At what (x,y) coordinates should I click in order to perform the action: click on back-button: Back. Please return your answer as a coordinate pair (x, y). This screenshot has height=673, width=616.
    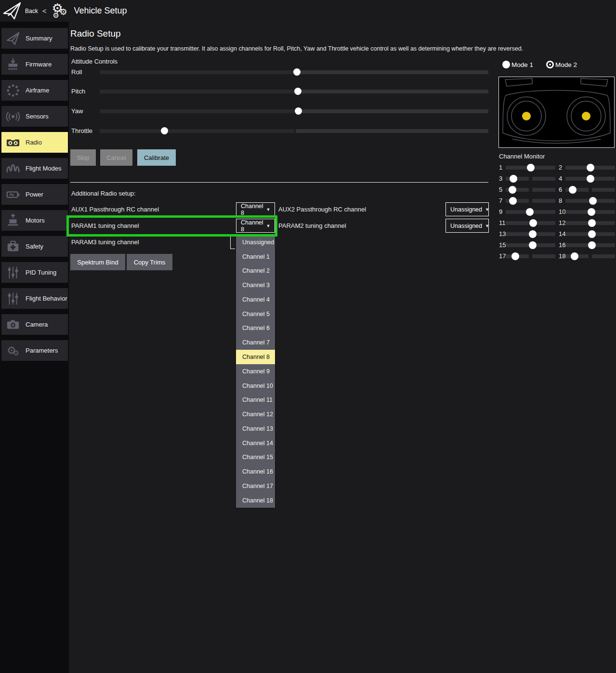
    Looking at the image, I should click on (32, 11).